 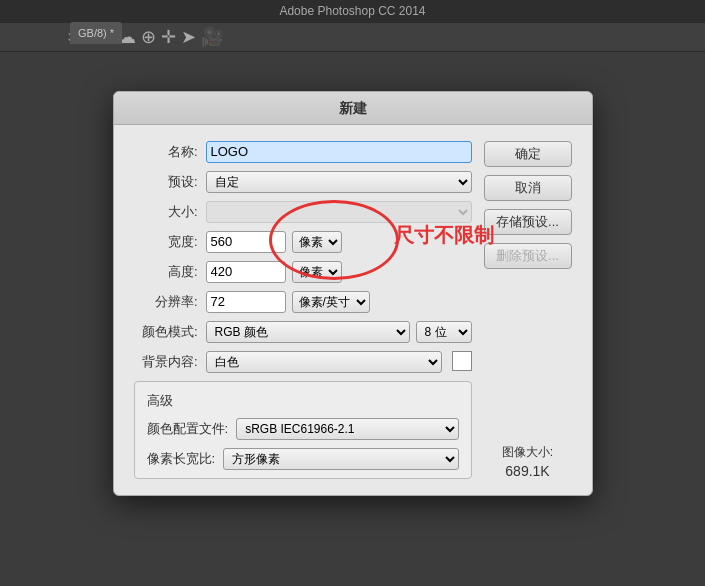 What do you see at coordinates (303, 152) in the screenshot?
I see `name-row: 名称:` at bounding box center [303, 152].